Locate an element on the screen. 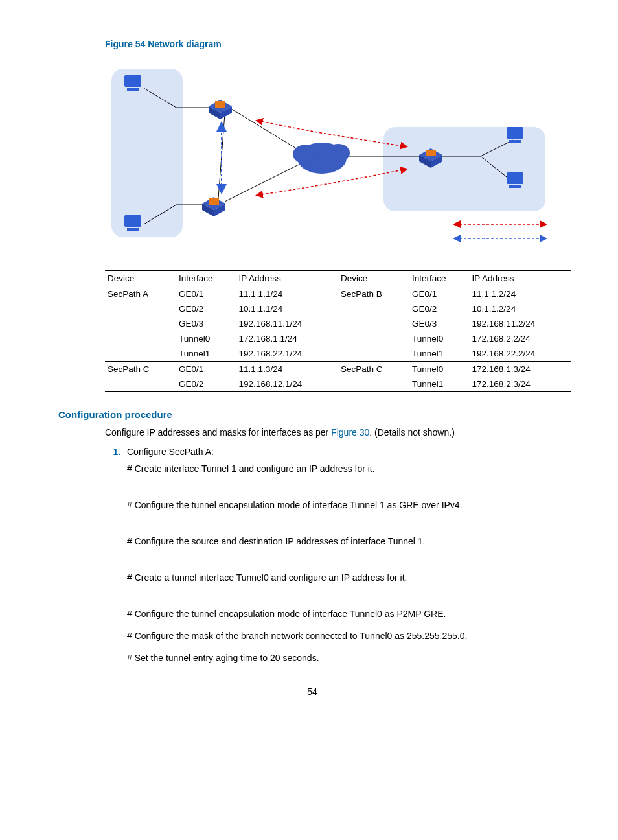 This screenshot has height=840, width=618. table-row: GE0/2192.168.12.1/24Tunnel1172.168.2.3/2… is located at coordinates (338, 384).